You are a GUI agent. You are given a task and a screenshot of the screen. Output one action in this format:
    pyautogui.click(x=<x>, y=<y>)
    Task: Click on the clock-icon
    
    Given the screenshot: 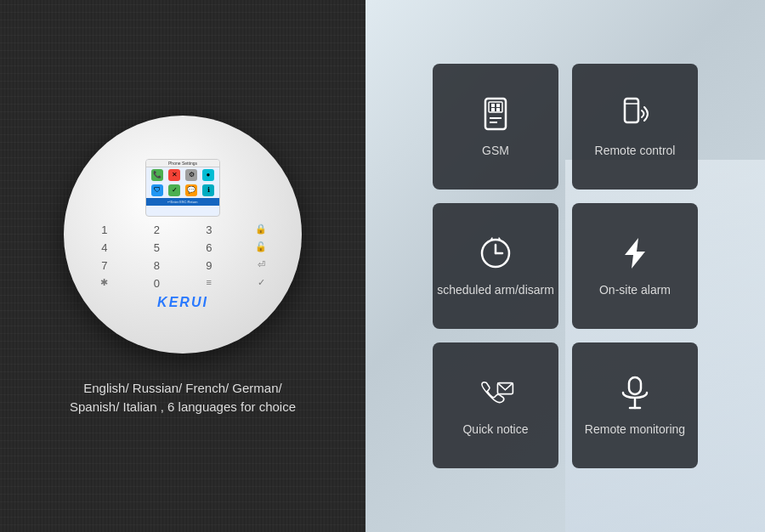 What is the action you would take?
    pyautogui.click(x=496, y=253)
    